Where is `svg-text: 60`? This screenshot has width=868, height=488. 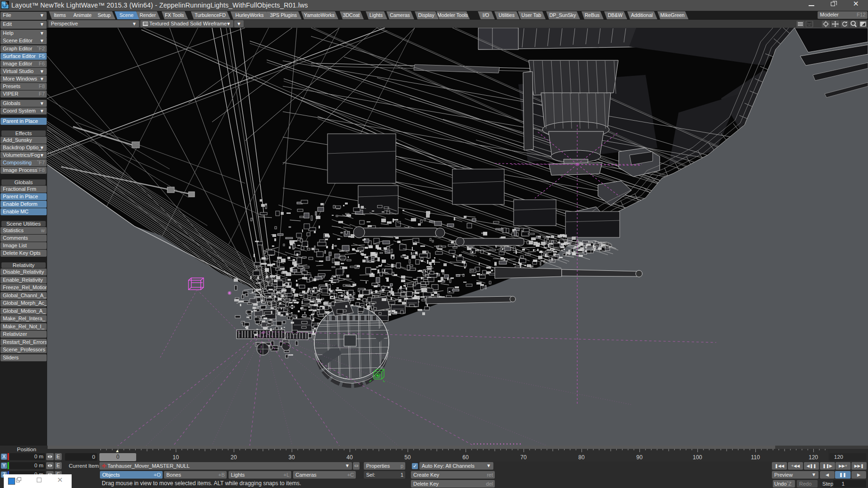 svg-text: 60 is located at coordinates (466, 457).